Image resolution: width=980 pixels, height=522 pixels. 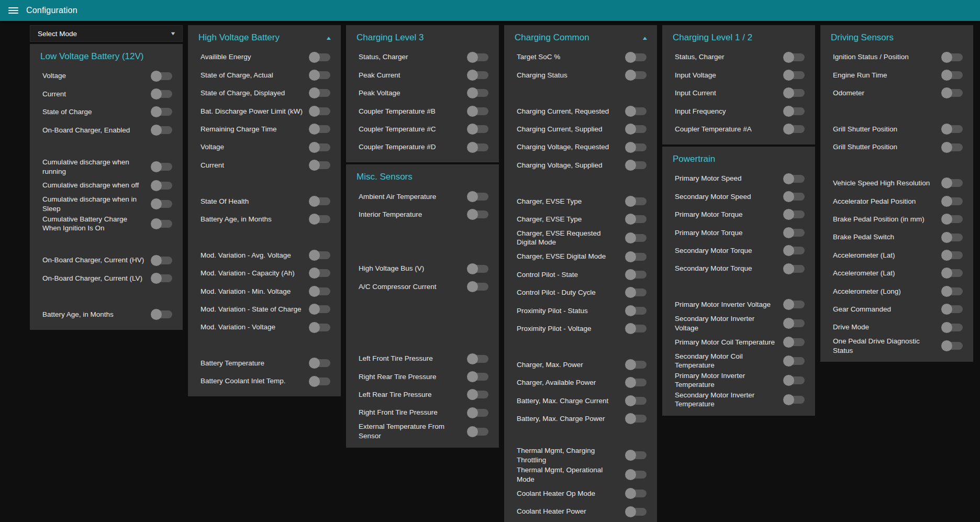 What do you see at coordinates (106, 34) in the screenshot?
I see `select-mode-dropdown: Select Mode▼` at bounding box center [106, 34].